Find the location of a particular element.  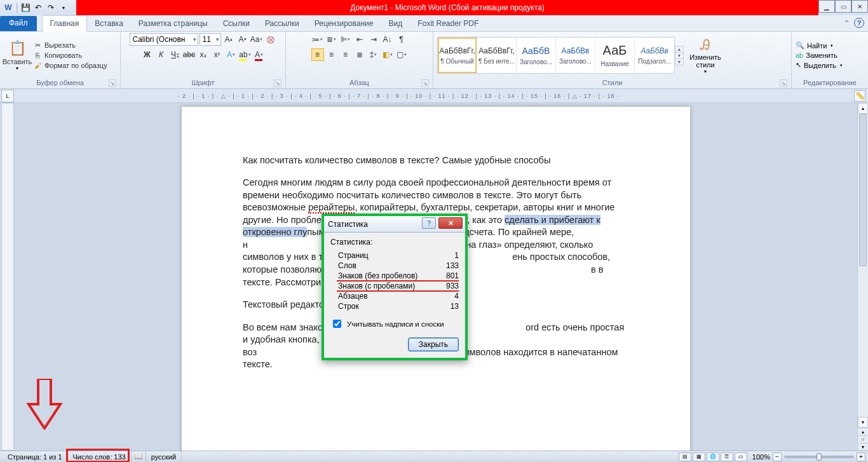

status-word-count: Число слов: 133 is located at coordinates (100, 456).